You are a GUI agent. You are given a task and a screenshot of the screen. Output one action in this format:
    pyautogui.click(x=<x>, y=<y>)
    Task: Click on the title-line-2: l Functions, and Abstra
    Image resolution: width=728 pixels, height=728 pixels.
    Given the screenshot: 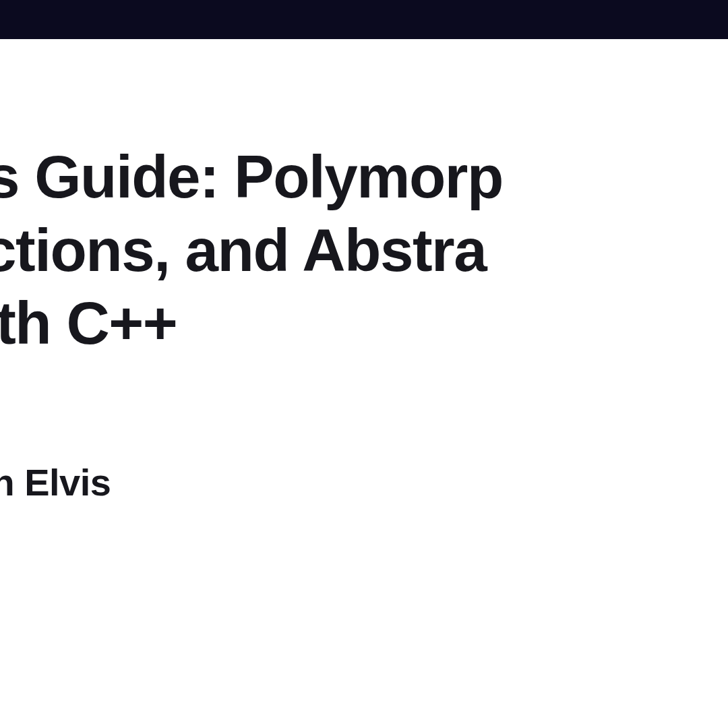 What is the action you would take?
    pyautogui.click(x=243, y=250)
    